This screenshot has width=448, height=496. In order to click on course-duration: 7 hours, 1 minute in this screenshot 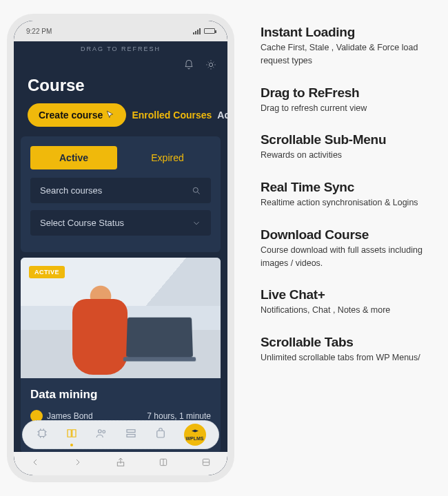, I will do `click(179, 416)`.